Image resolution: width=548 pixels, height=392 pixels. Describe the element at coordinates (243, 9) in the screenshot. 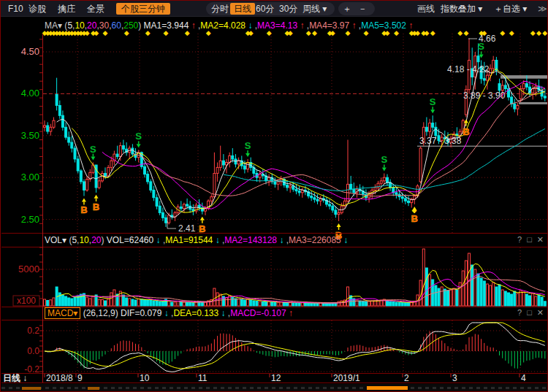

I see `tab-daily: 日线` at that location.